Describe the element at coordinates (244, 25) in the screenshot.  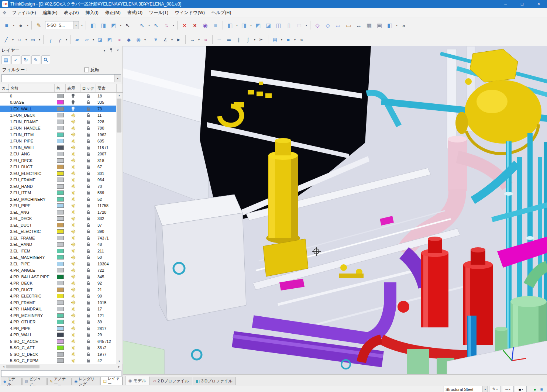
I see `view-front-icon: ◨` at that location.